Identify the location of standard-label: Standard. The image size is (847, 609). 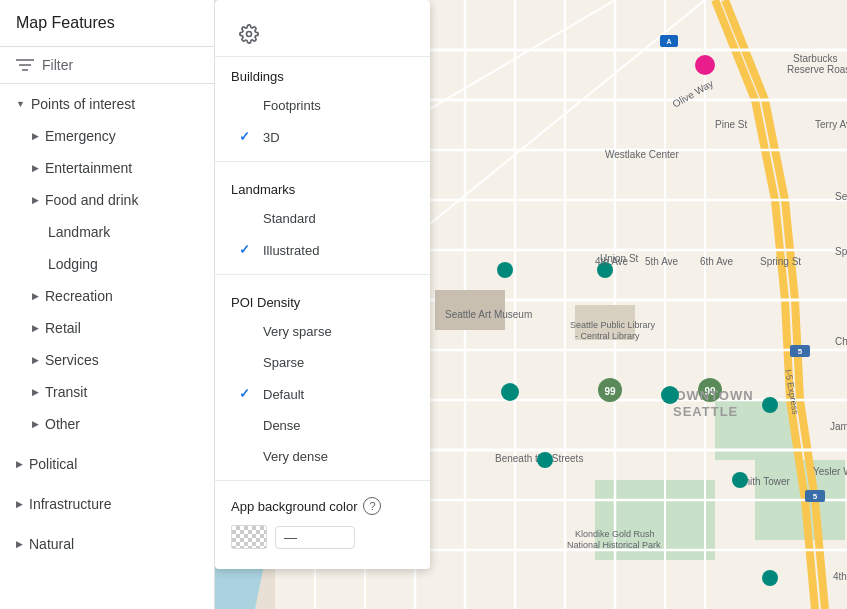
(290, 218).